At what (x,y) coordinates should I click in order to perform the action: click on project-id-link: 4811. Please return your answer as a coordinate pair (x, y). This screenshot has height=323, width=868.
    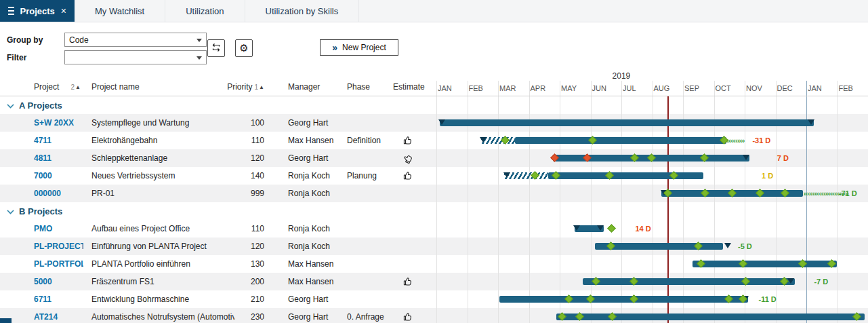
    Looking at the image, I should click on (54, 158).